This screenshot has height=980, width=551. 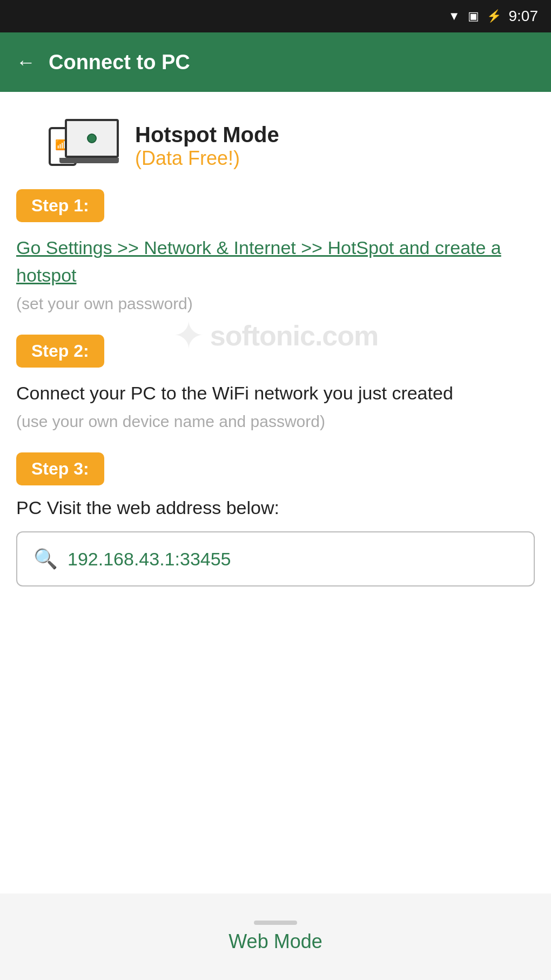 What do you see at coordinates (276, 422) in the screenshot?
I see `step2-hint: (use your own device name and password)` at bounding box center [276, 422].